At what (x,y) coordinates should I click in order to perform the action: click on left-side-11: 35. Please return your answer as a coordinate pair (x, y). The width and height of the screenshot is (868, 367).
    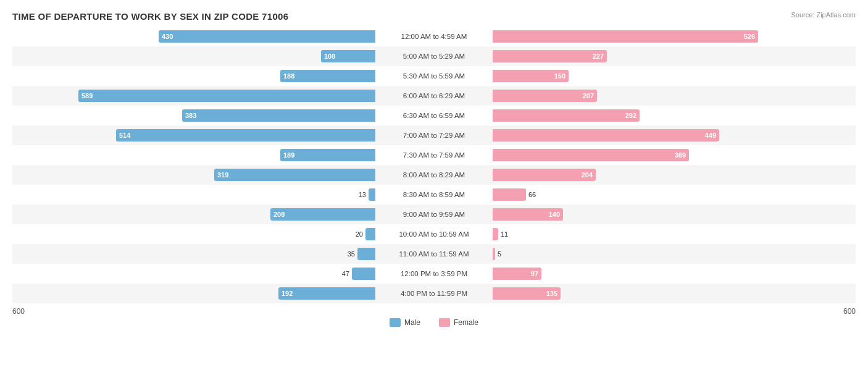
    Looking at the image, I should click on (223, 254).